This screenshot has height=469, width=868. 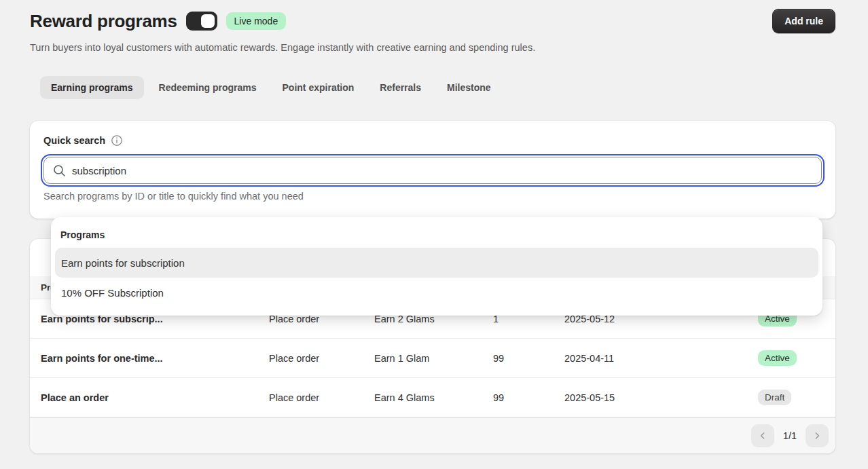 What do you see at coordinates (144, 358) in the screenshot?
I see `program-name: Earn points for one-time...` at bounding box center [144, 358].